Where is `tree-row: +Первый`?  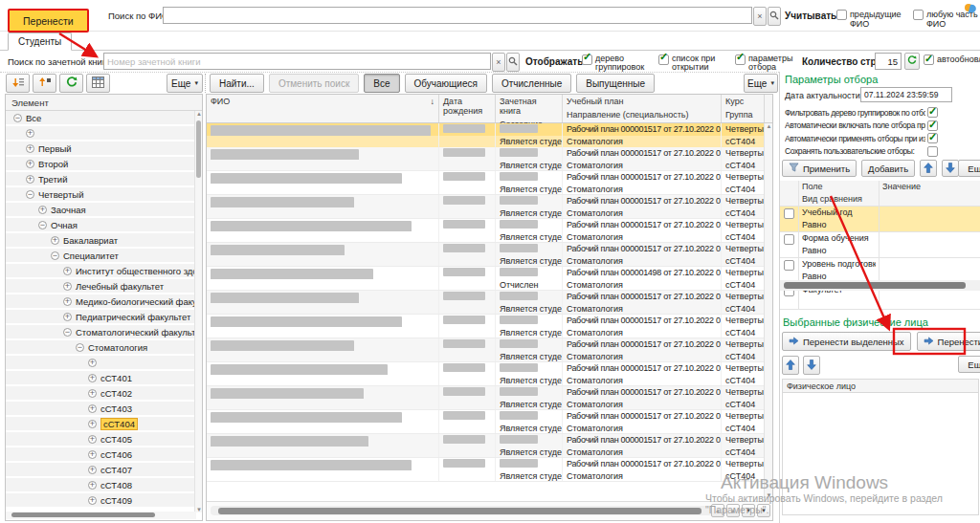
tree-row: +Первый is located at coordinates (101, 149).